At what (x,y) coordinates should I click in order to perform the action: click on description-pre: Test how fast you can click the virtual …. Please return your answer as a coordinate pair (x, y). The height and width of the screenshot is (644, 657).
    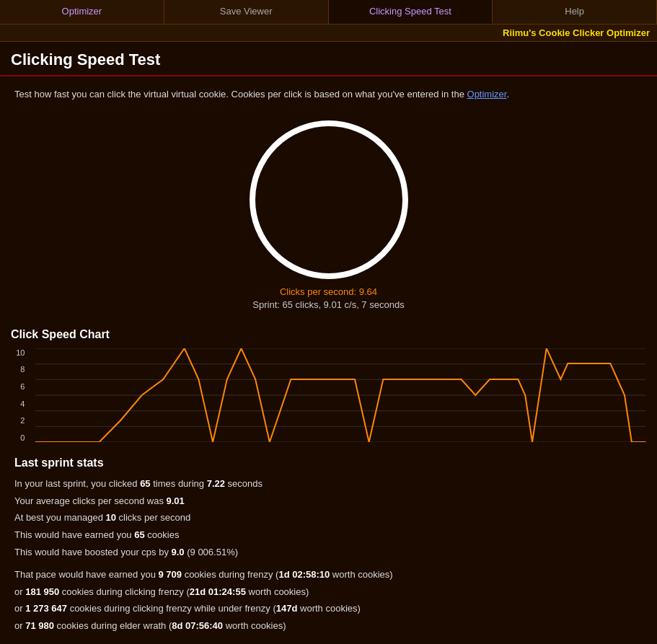
    Looking at the image, I should click on (241, 94).